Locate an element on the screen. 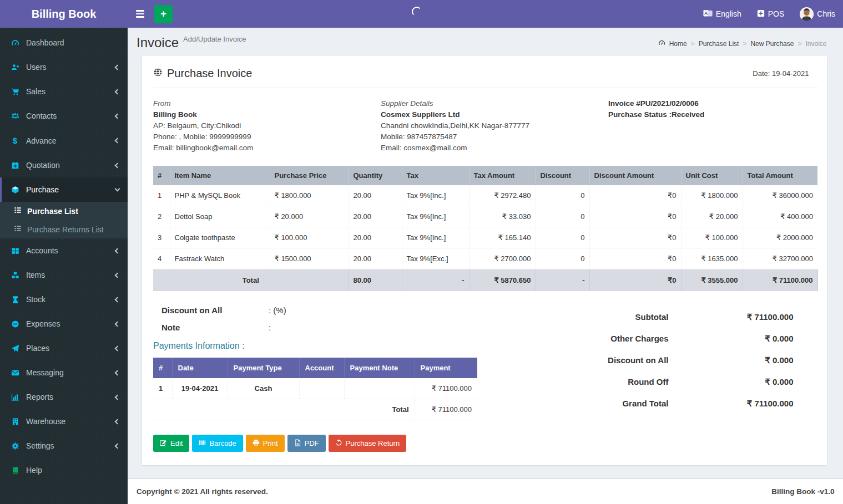 This screenshot has width=843, height=504. minus-circle-icon is located at coordinates (15, 324).